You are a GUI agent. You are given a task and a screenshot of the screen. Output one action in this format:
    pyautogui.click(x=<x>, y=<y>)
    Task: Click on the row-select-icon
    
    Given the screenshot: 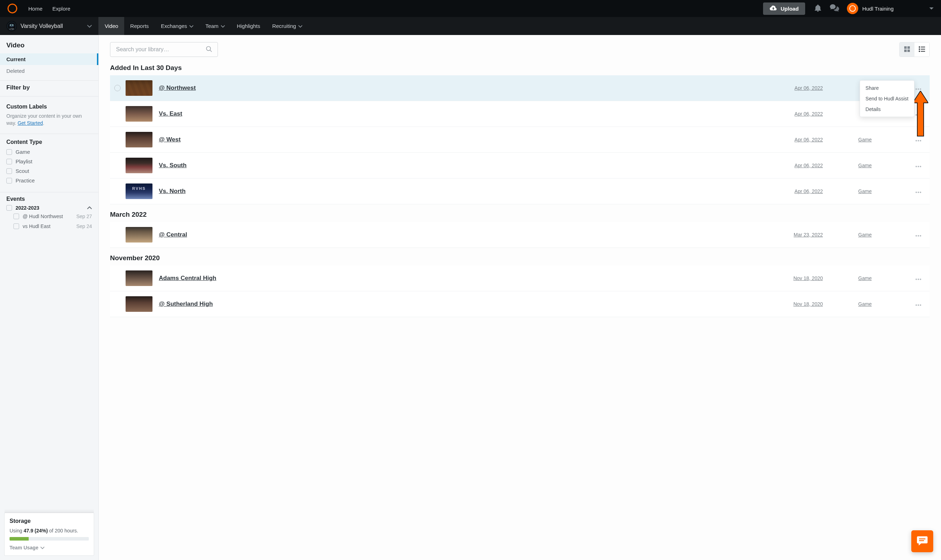 What is the action you would take?
    pyautogui.click(x=117, y=88)
    